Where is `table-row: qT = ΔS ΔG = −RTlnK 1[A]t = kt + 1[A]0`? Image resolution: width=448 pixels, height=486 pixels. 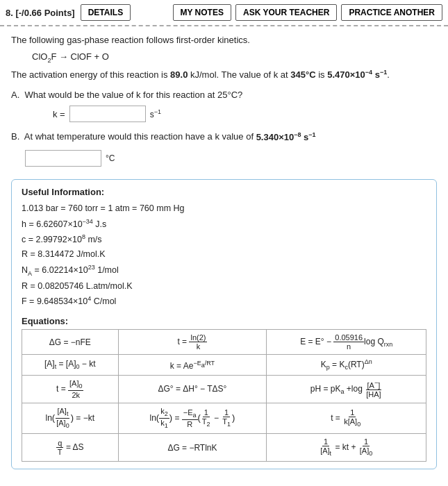 table-row: qT = ΔS ΔG = −RTlnK 1[A]t = kt + 1[A]0 is located at coordinates (224, 448).